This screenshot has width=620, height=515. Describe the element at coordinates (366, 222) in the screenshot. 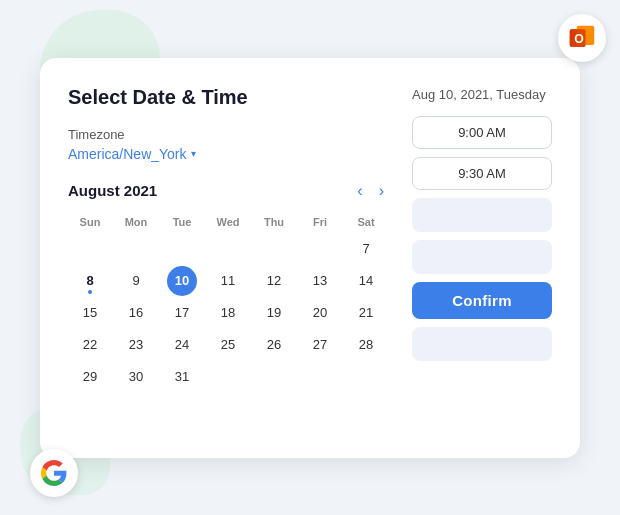

I see `day-name-sat: Sat` at that location.